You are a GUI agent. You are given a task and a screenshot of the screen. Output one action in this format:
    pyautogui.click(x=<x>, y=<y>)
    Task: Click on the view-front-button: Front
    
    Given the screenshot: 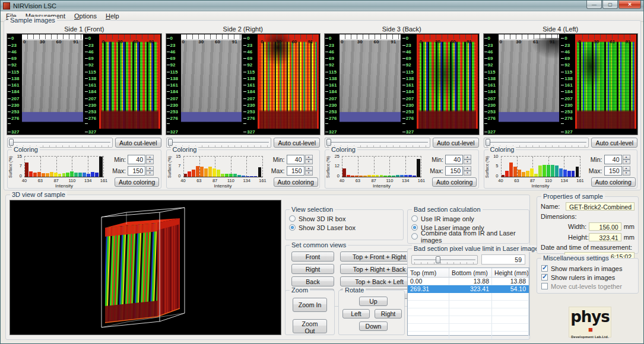 What is the action you would take?
    pyautogui.click(x=313, y=256)
    